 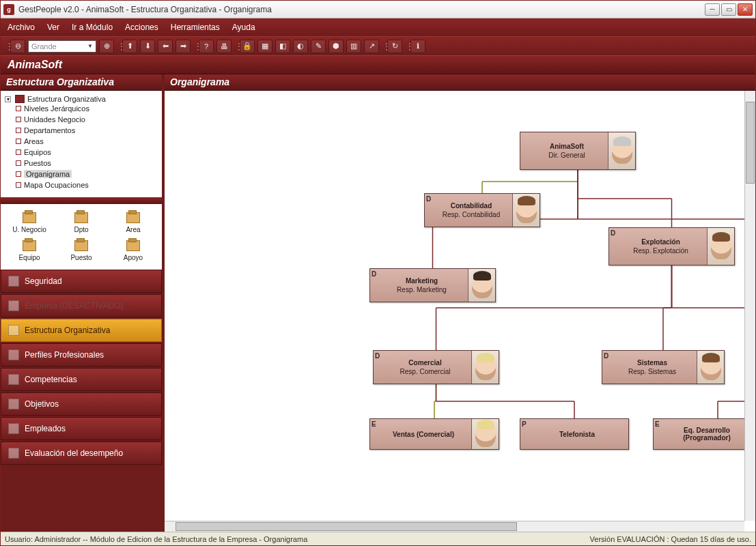 What do you see at coordinates (471, 214) in the screenshot?
I see `org-node-subtitle: Resp. Contabilidad` at bounding box center [471, 214].